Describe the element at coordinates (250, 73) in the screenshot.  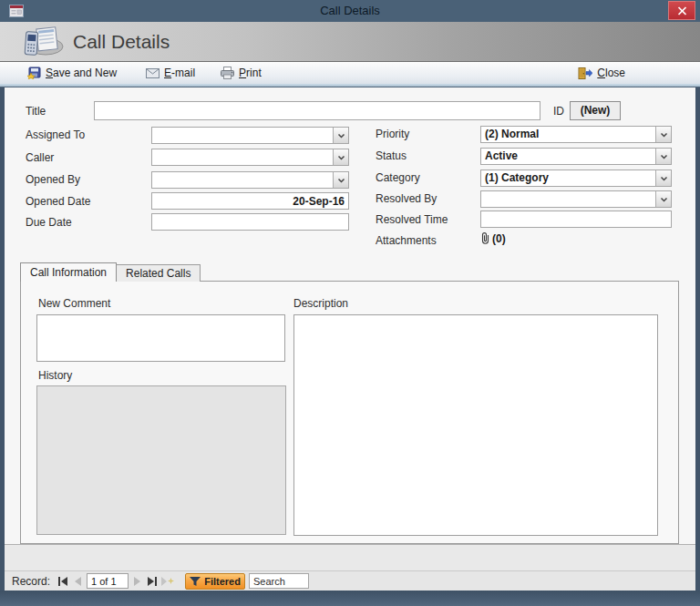
I see `print-label: Print` at that location.